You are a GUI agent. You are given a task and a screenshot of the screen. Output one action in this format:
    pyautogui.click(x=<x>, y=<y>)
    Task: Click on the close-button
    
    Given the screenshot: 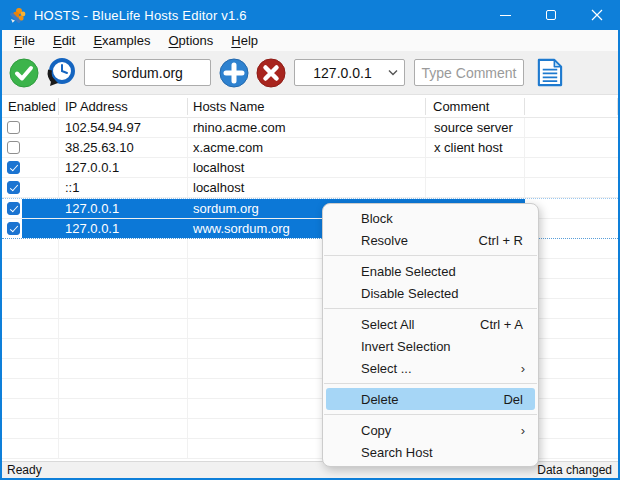 What is the action you would take?
    pyautogui.click(x=597, y=15)
    